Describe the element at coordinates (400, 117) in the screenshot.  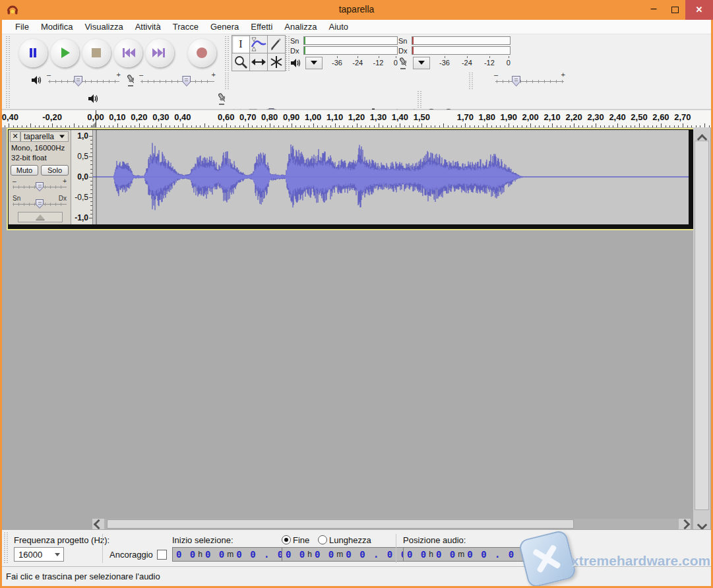
I see `ruler-label-1,40: 1,40` at that location.